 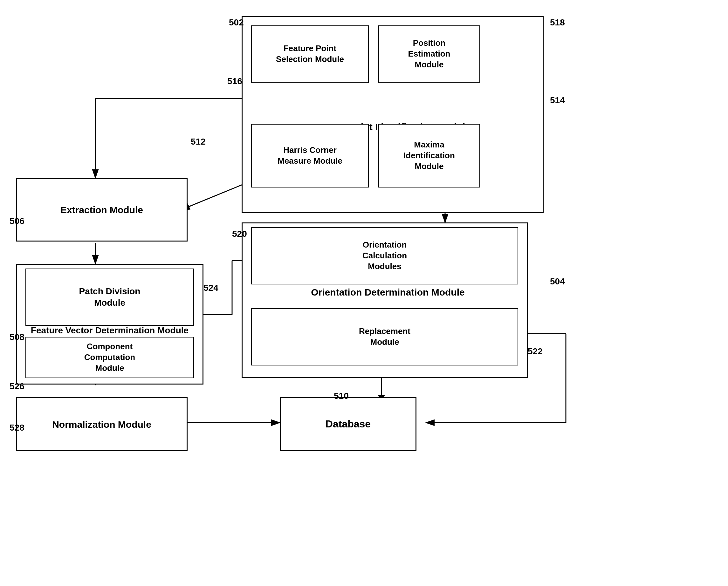 I want to click on patch-division-box: Patch Division Module, so click(x=109, y=297).